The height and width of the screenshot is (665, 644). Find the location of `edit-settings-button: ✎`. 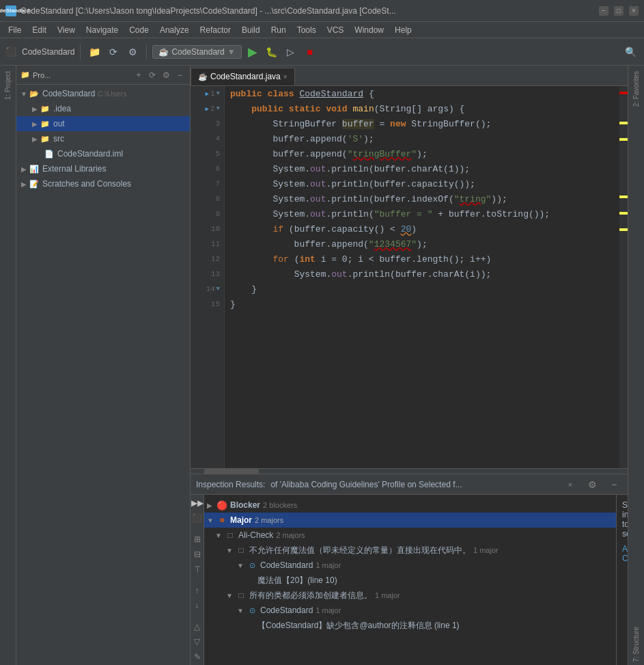

edit-settings-button: ✎ is located at coordinates (197, 657).